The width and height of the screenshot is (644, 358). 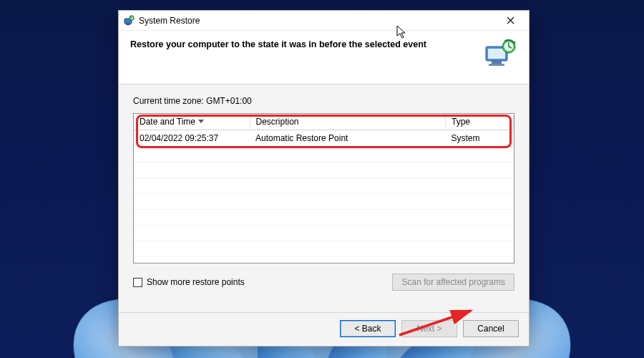 I want to click on column-header-date: Date and Time, so click(x=192, y=122).